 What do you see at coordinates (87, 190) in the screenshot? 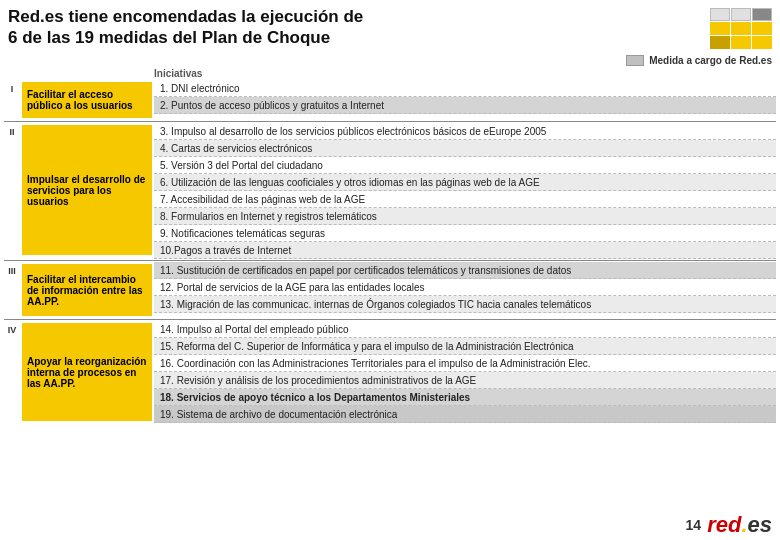
I see `category-box-ii: Impulsar el desarrollo de servicios para…` at bounding box center [87, 190].